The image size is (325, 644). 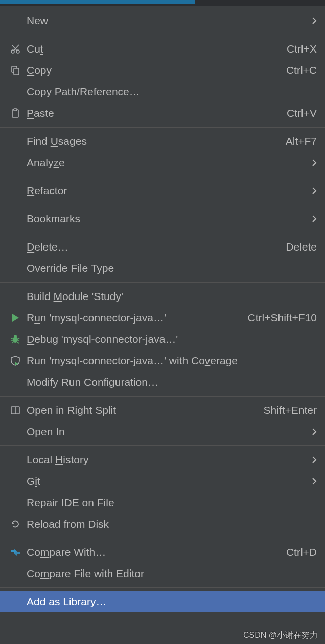 What do you see at coordinates (298, 552) in the screenshot?
I see `shortcut-label: Ctrl+D` at bounding box center [298, 552].